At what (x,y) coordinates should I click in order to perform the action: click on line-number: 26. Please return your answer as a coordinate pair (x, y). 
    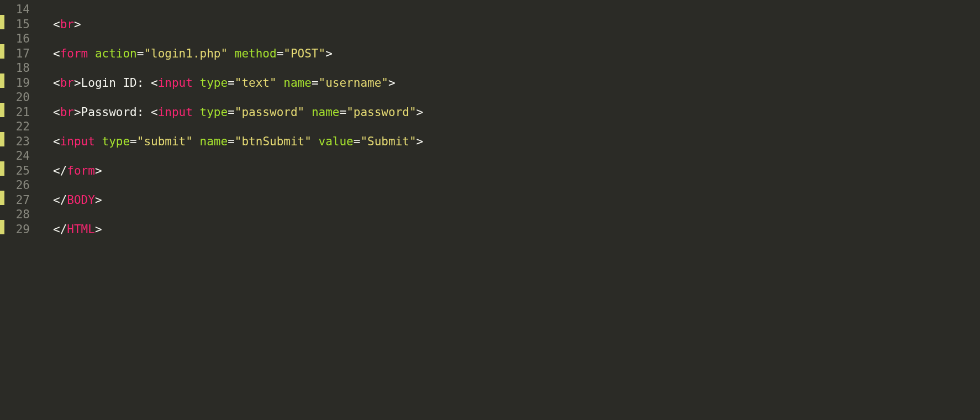
    Looking at the image, I should click on (17, 186).